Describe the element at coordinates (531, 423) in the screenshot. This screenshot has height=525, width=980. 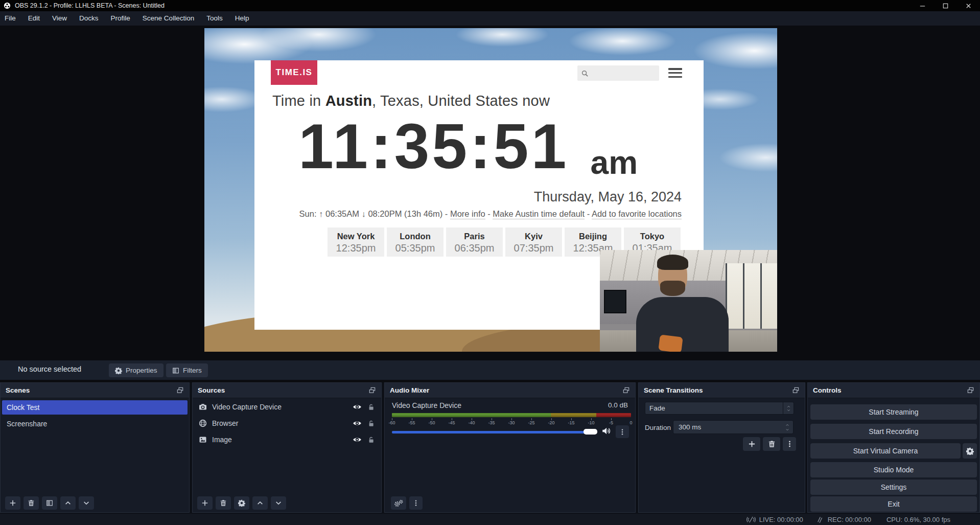
I see `meter-tick: -25` at that location.